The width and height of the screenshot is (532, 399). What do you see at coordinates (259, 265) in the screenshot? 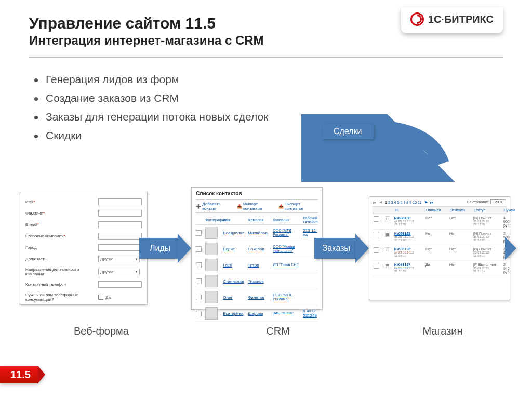
I see `contact-surname: Титов` at bounding box center [259, 265].